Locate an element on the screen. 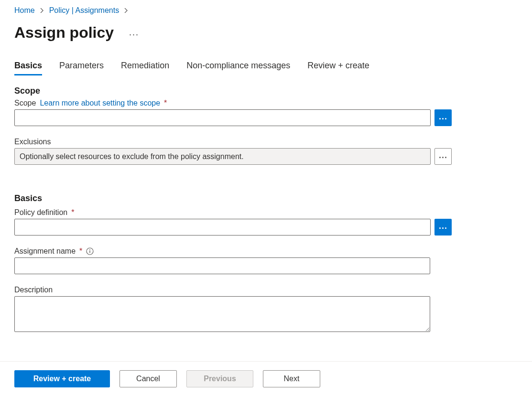 The width and height of the screenshot is (532, 396). description-label: Description is located at coordinates (33, 290).